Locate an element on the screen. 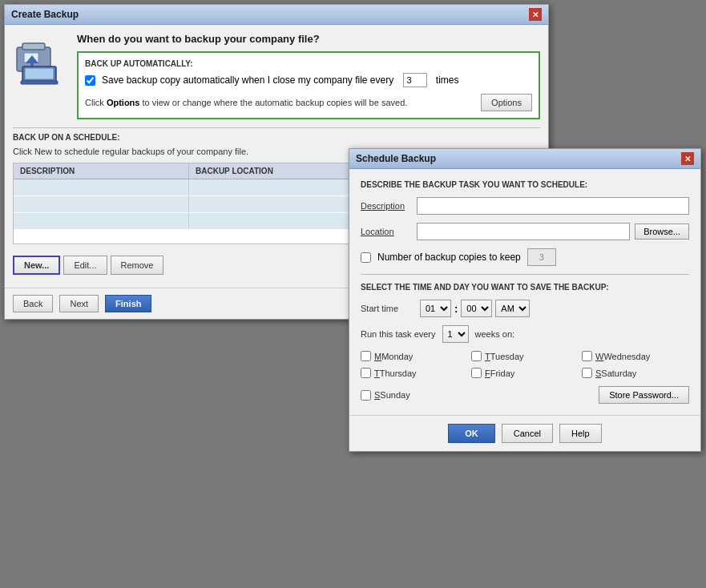  weeks-select: 1 2 3 4 is located at coordinates (455, 334).